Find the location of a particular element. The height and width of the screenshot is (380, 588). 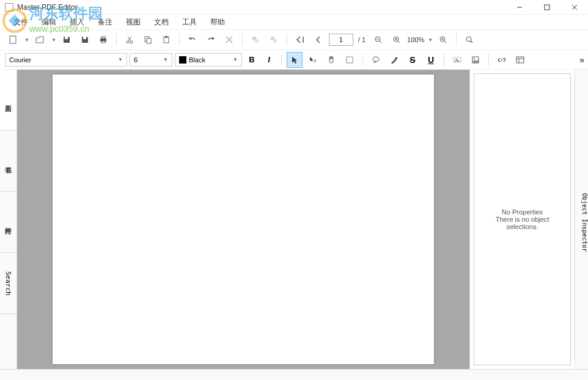

svg-text: A is located at coordinates (456, 60).